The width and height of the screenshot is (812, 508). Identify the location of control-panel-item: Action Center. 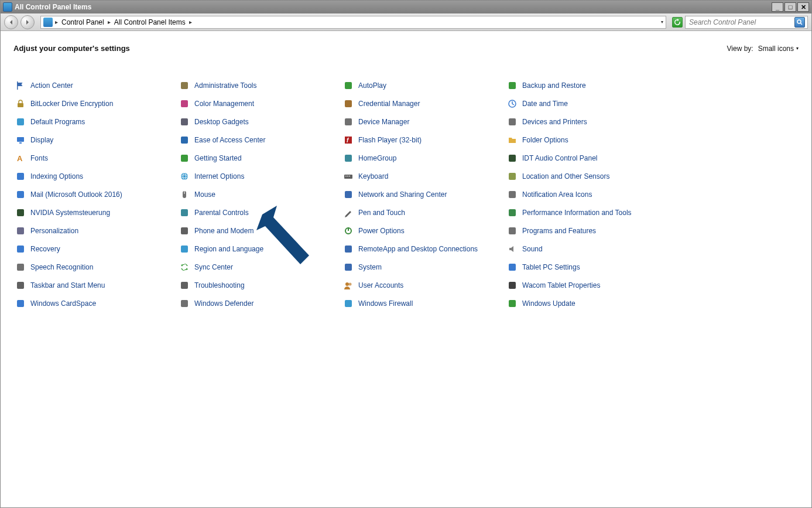
(95, 86).